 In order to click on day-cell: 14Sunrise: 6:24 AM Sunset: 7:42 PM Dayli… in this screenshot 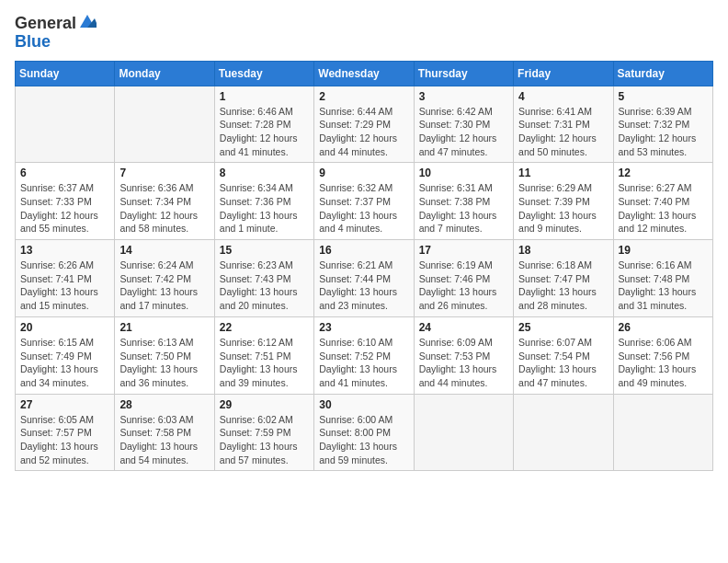, I will do `click(165, 279)`.